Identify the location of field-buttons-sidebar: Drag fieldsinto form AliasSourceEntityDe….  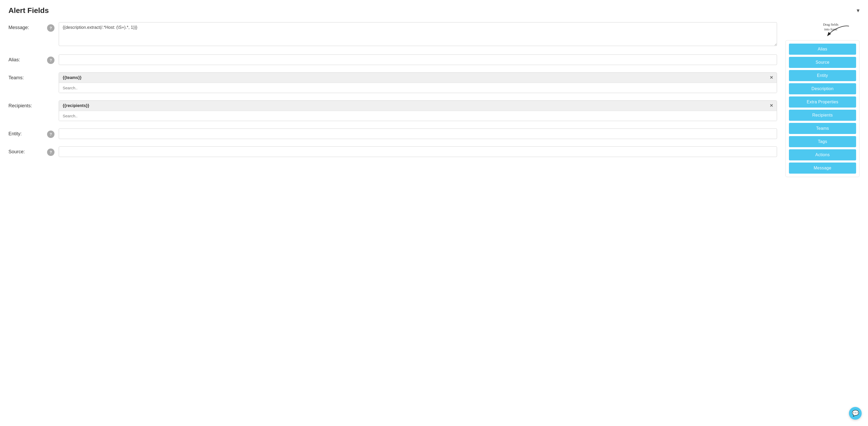
(823, 100).